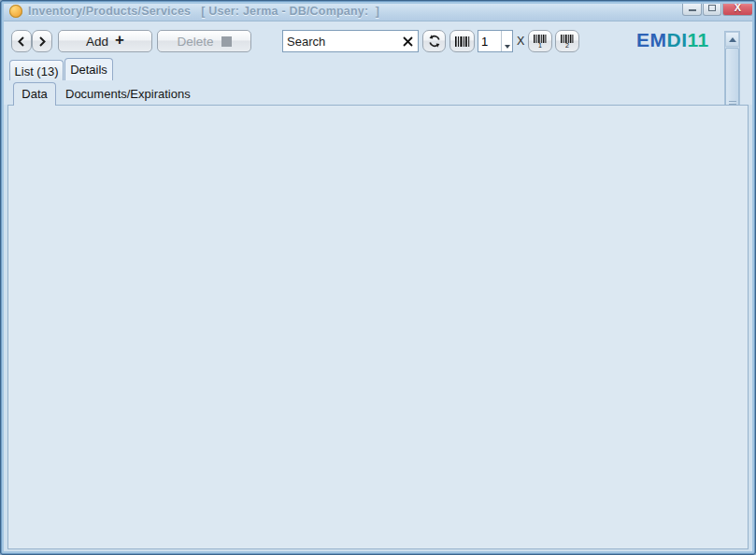 This screenshot has width=756, height=555. What do you see at coordinates (226, 41) in the screenshot?
I see `trash-icon` at bounding box center [226, 41].